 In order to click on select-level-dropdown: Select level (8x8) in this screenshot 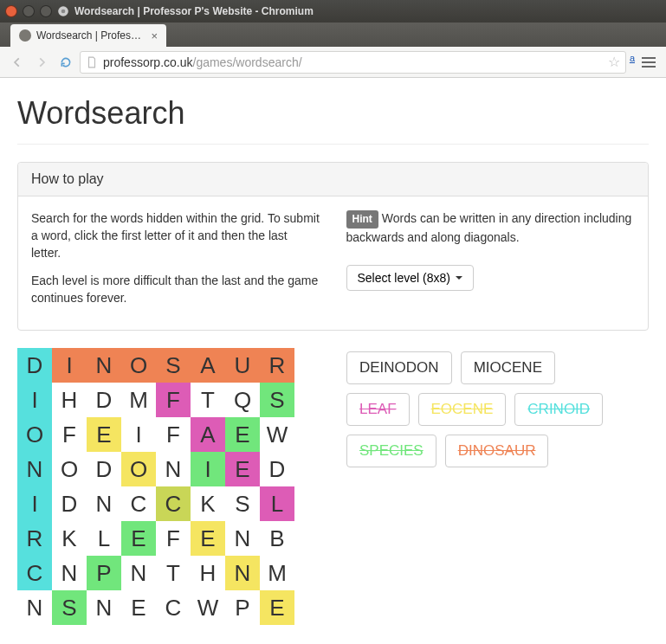, I will do `click(411, 278)`.